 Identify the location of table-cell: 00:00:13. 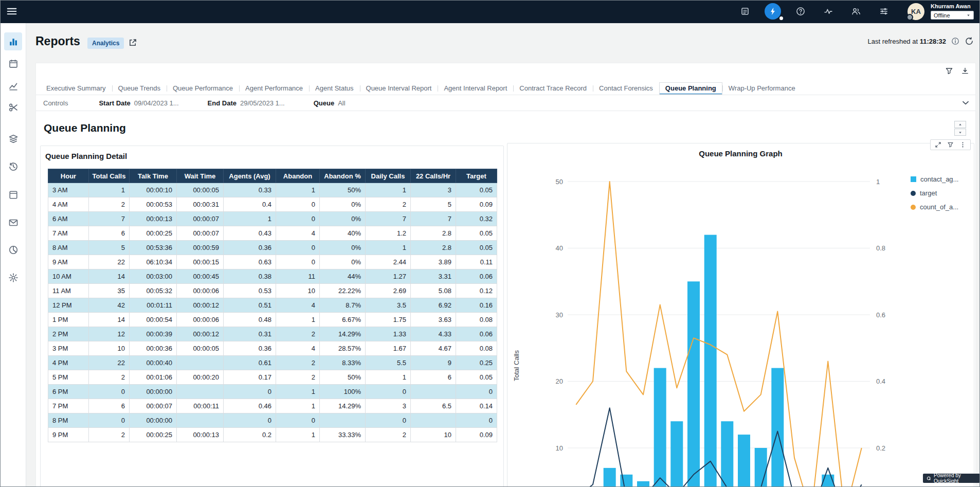
(201, 435).